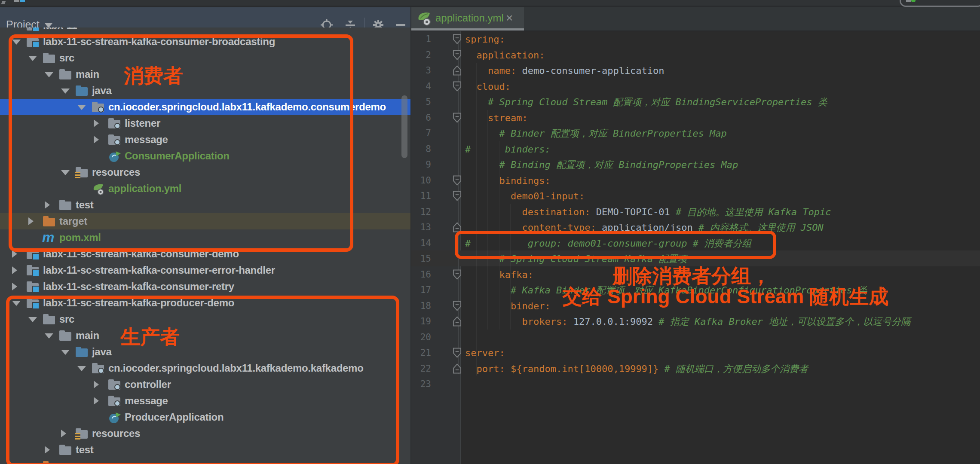 The width and height of the screenshot is (980, 464). What do you see at coordinates (421, 353) in the screenshot?
I see `line-number: 21` at bounding box center [421, 353].